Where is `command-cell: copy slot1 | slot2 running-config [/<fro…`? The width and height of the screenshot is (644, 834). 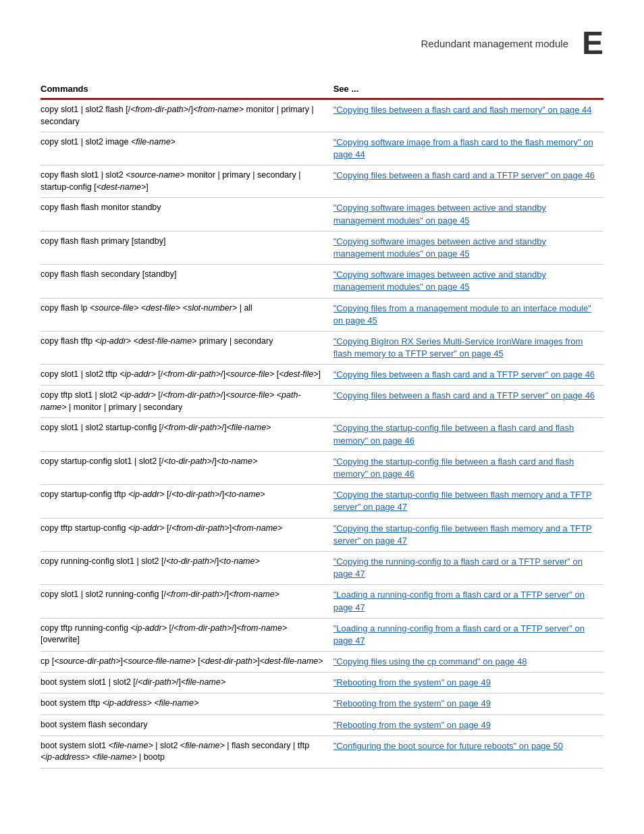 command-cell: copy slot1 | slot2 running-config [/<fro… is located at coordinates (187, 601).